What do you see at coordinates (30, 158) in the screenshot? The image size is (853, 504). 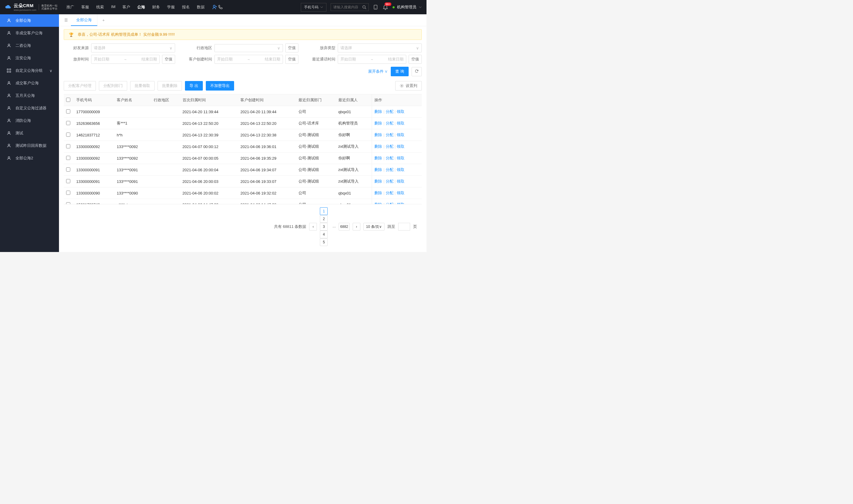 I see `sidebar-item-全部公海2: 全部公海2` at bounding box center [30, 158].